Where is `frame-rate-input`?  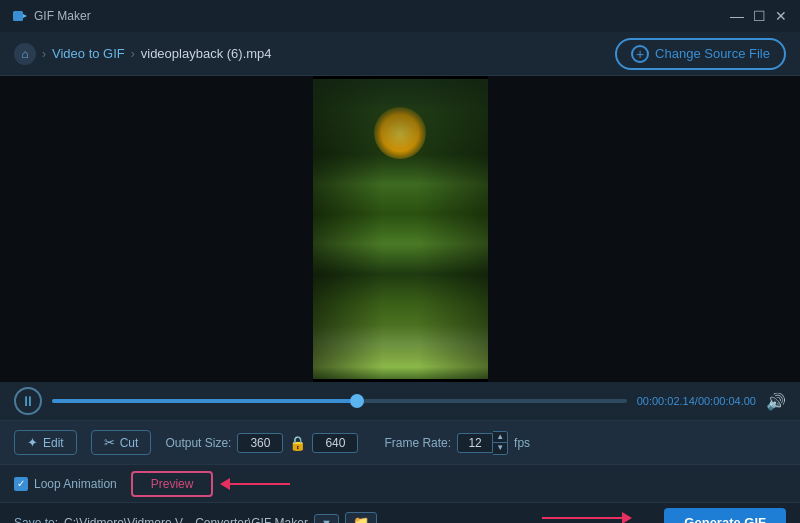
frame-rate-input is located at coordinates (475, 443).